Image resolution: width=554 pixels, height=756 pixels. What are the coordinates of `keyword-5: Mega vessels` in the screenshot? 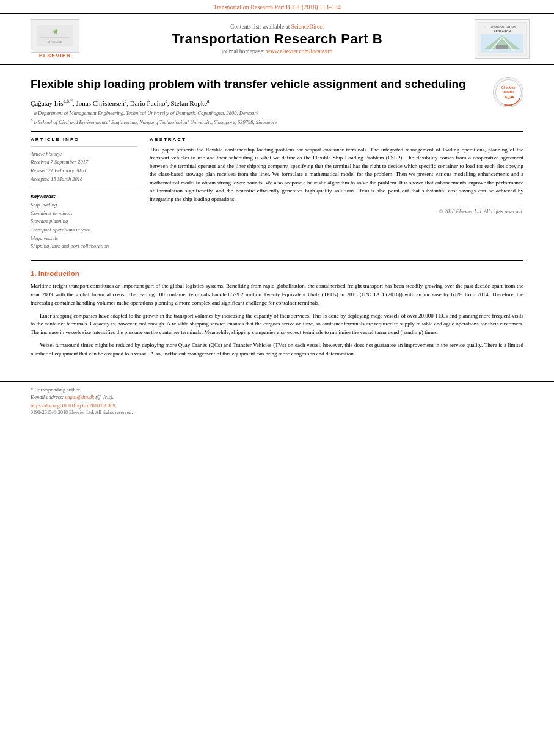 It's located at (84, 239).